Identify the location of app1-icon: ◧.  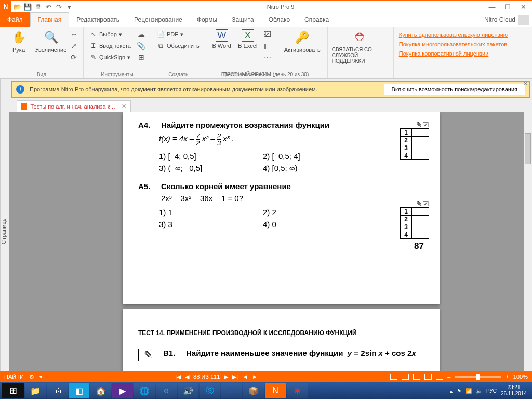
(79, 391).